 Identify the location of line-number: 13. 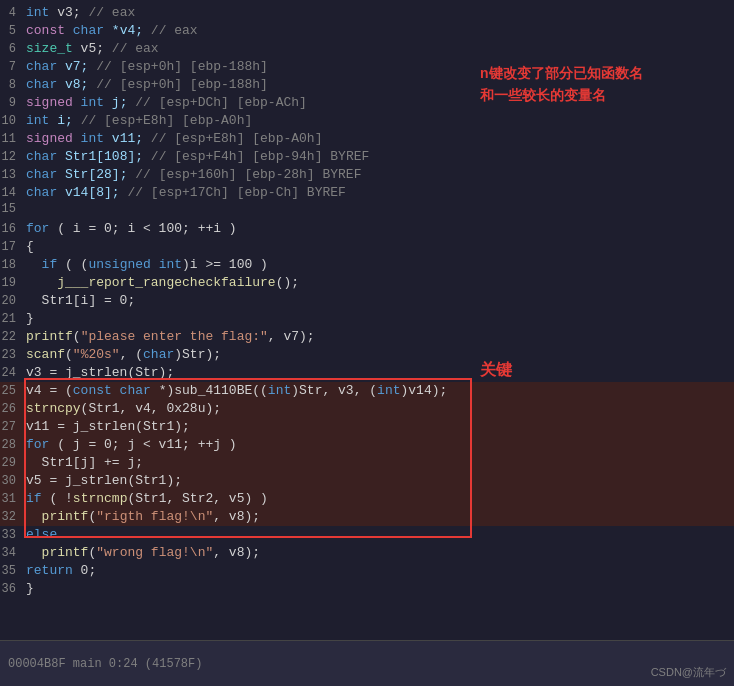
(11, 175).